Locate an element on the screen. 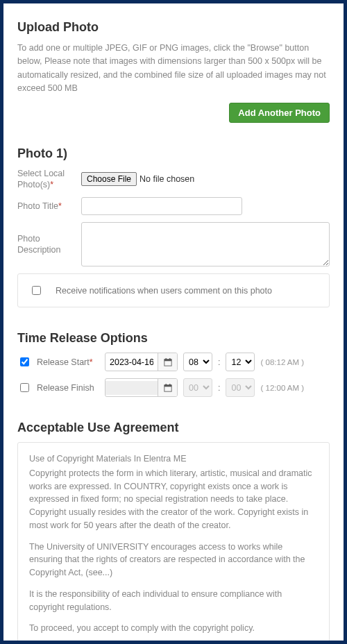  aup-p4: It is the responsibility of each individ… is located at coordinates (174, 601).